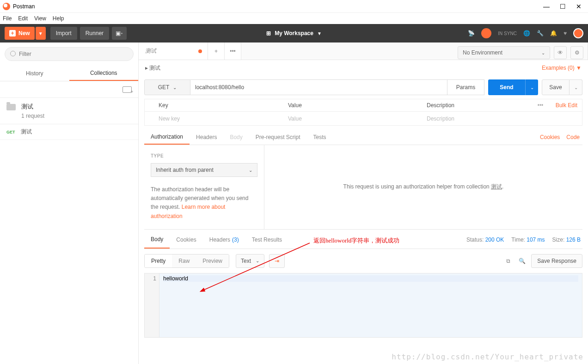 This screenshot has height=364, width=588. Describe the element at coordinates (546, 6) in the screenshot. I see `minimize-icon: —` at that location.